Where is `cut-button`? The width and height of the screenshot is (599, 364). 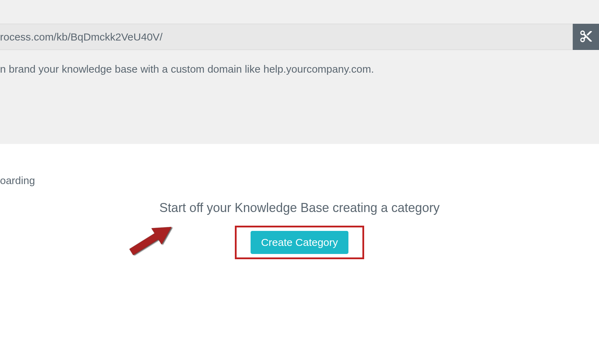 cut-button is located at coordinates (586, 37).